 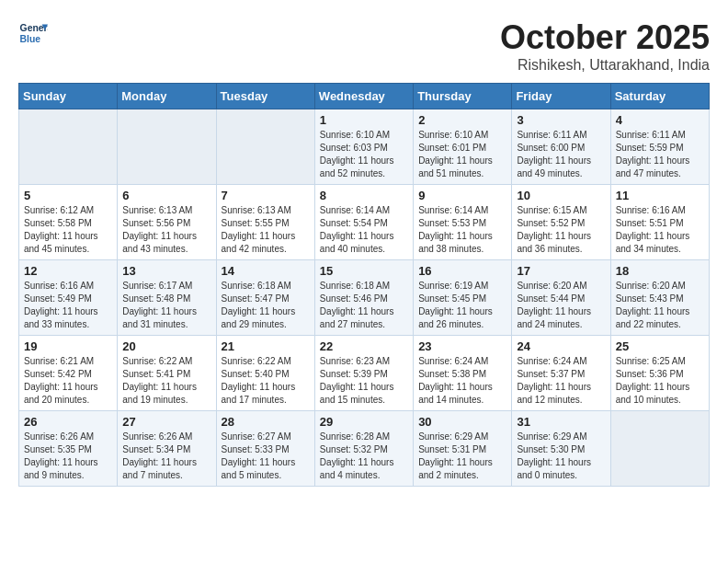 I want to click on page-header: General Blue October 2025 Rishikesh, Utt…, so click(x=364, y=46).